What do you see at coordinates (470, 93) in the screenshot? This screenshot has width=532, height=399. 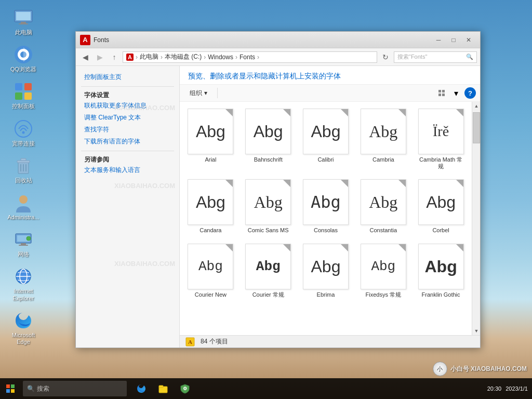 I see `help-button: ?` at bounding box center [470, 93].